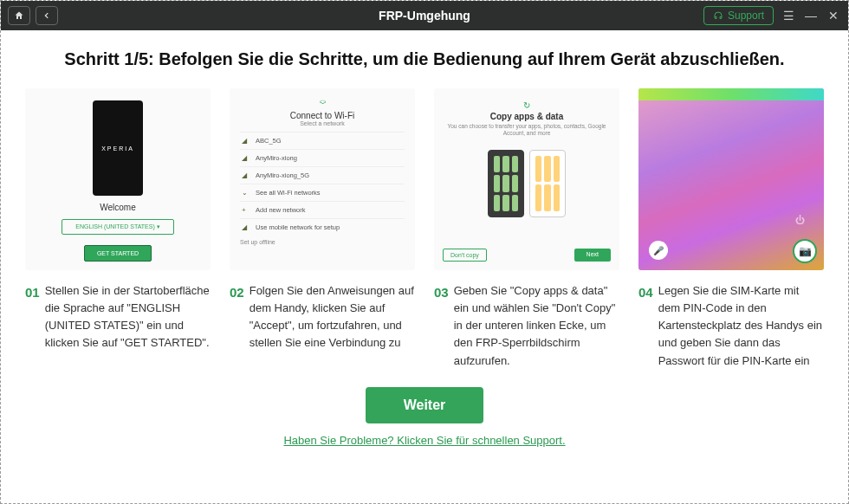 The height and width of the screenshot is (504, 849). I want to click on step-text: Stellen Sie in der Startoberfläche die S…, so click(128, 317).